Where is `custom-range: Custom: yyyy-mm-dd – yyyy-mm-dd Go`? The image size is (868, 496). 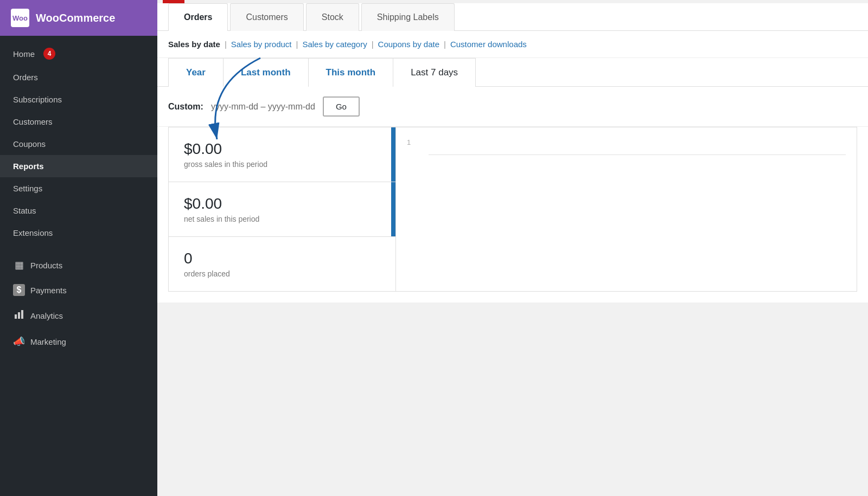 custom-range: Custom: yyyy-mm-dd – yyyy-mm-dd Go is located at coordinates (513, 107).